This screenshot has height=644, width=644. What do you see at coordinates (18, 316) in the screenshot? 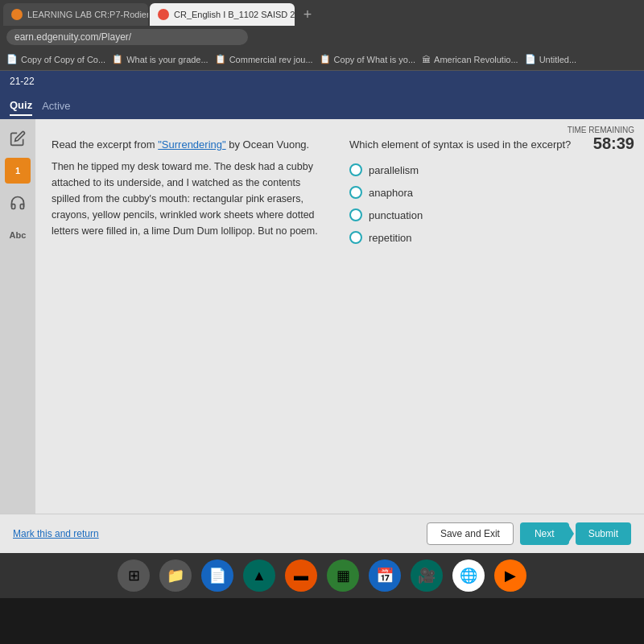
I see `sidebar: 1 Abc` at bounding box center [18, 316].